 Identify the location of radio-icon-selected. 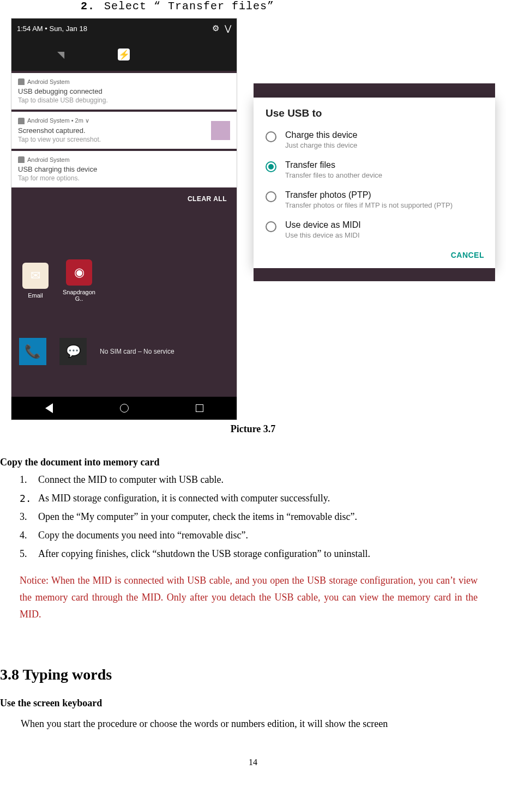
(271, 167).